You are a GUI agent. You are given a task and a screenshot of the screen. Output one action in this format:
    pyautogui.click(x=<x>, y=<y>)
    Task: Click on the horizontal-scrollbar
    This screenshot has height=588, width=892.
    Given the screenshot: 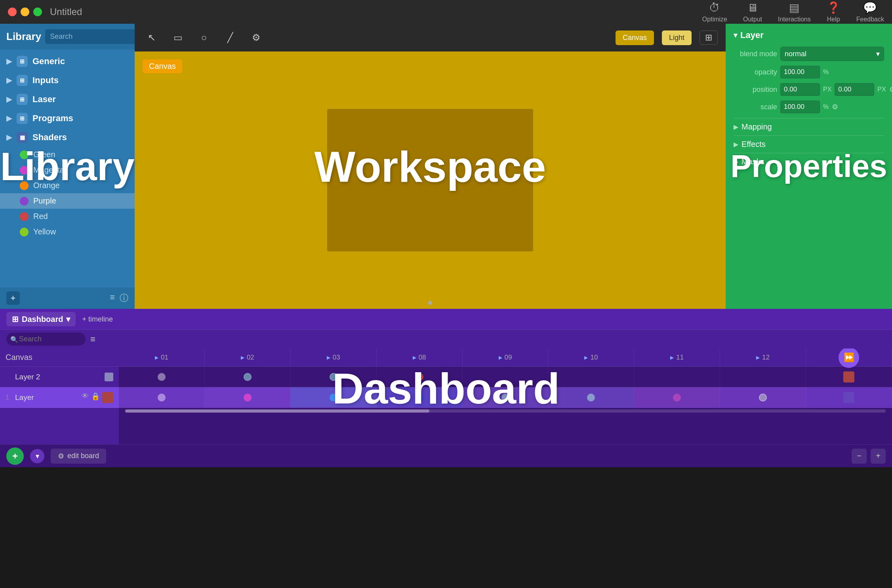 What is the action you would take?
    pyautogui.click(x=505, y=411)
    